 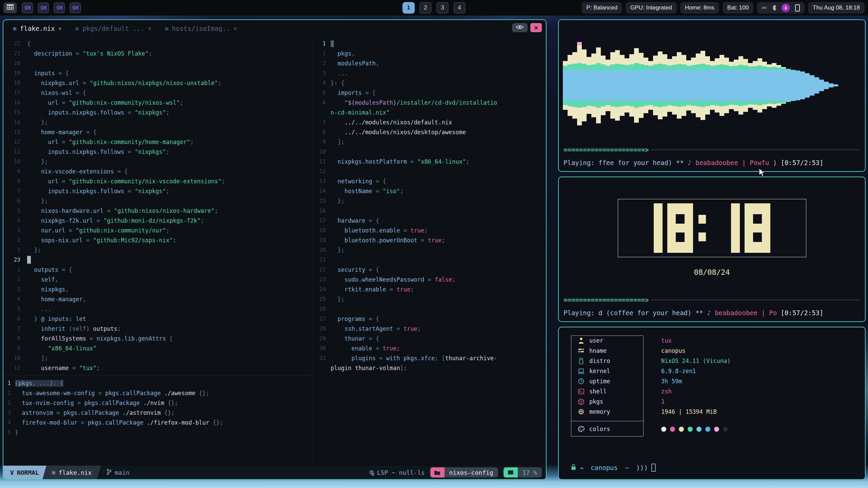 I want to click on code-line: 7 ../../modules/nixos/default.nix, so click(x=429, y=122).